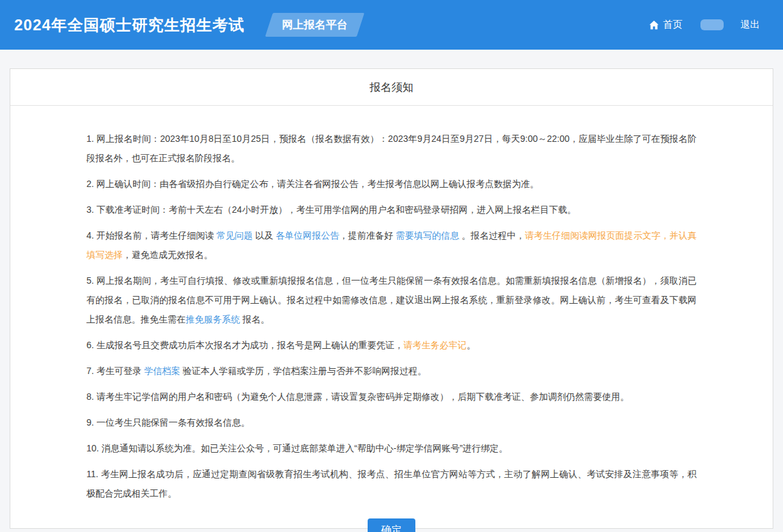  I want to click on warning-text: 请考生务必牢记, so click(435, 345).